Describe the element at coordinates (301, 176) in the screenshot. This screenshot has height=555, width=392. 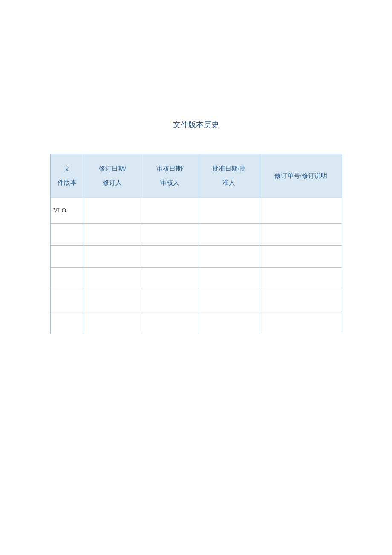
I see `header-description: 修订单号/修订说明` at that location.